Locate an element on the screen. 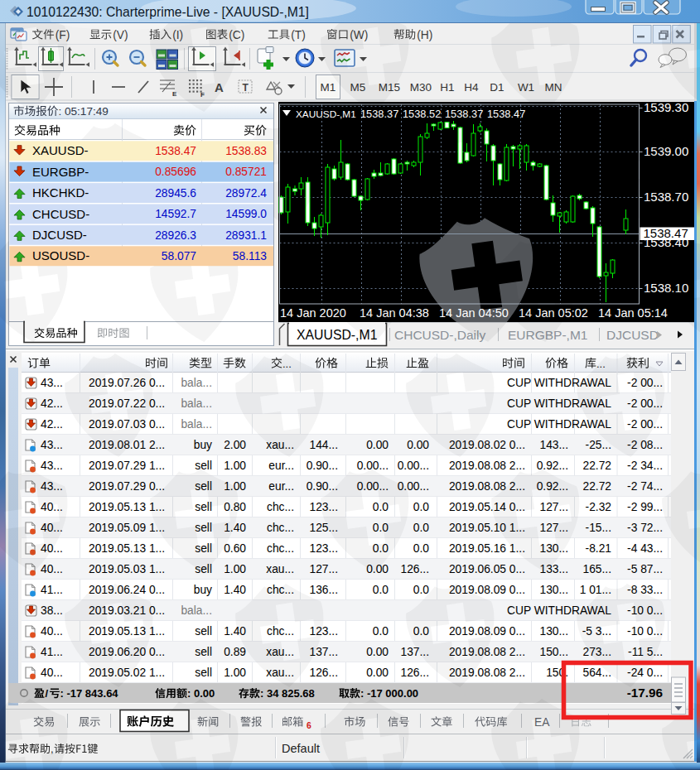  svg-text: 58.077 is located at coordinates (179, 257).